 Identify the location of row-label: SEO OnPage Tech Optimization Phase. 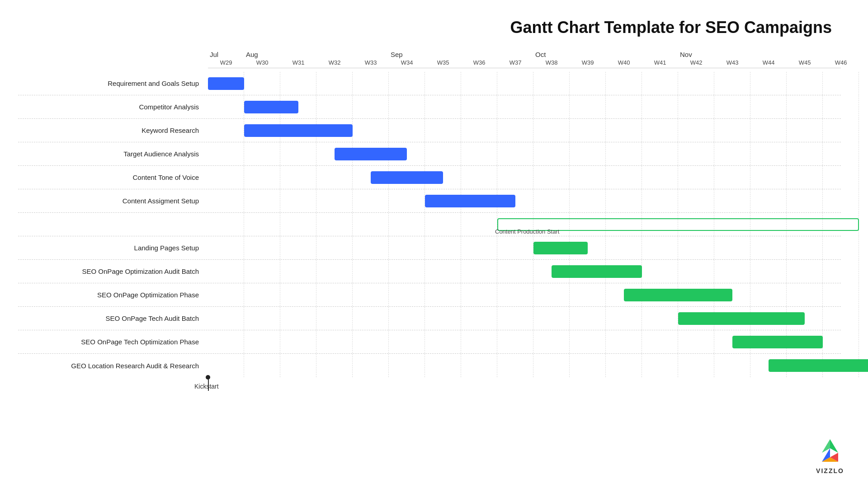
(113, 342).